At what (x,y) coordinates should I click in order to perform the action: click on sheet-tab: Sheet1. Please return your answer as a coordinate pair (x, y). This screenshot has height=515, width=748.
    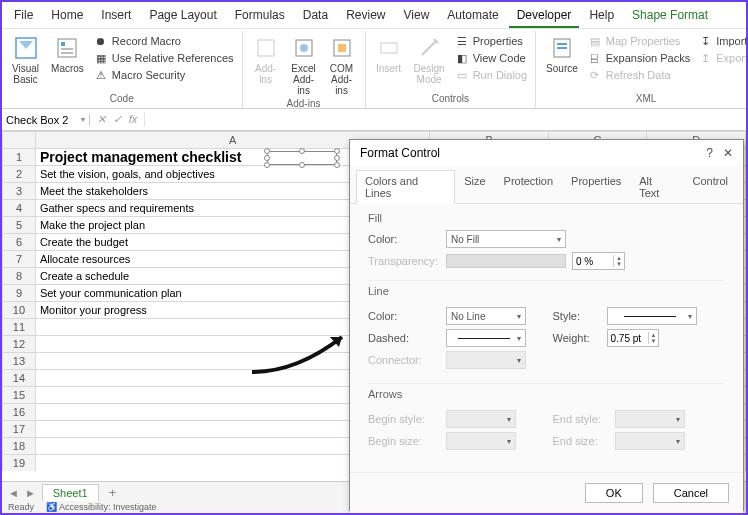
    Looking at the image, I should click on (70, 492).